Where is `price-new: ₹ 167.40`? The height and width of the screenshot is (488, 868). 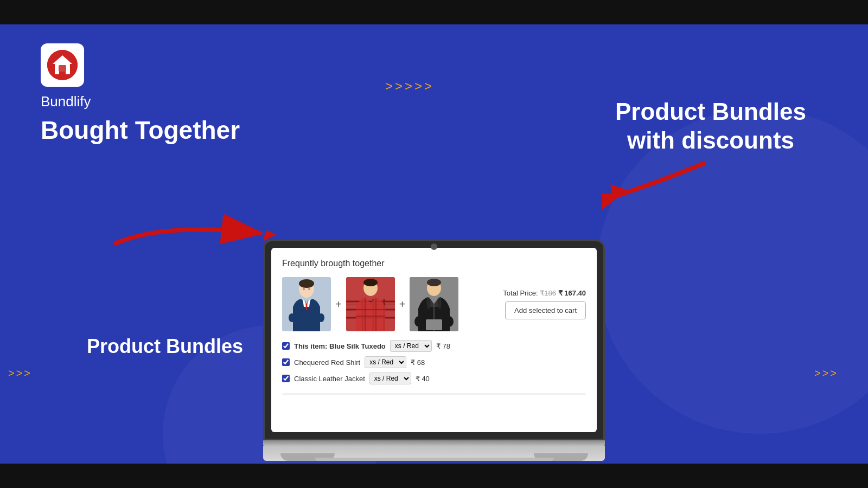
price-new: ₹ 167.40 is located at coordinates (572, 293).